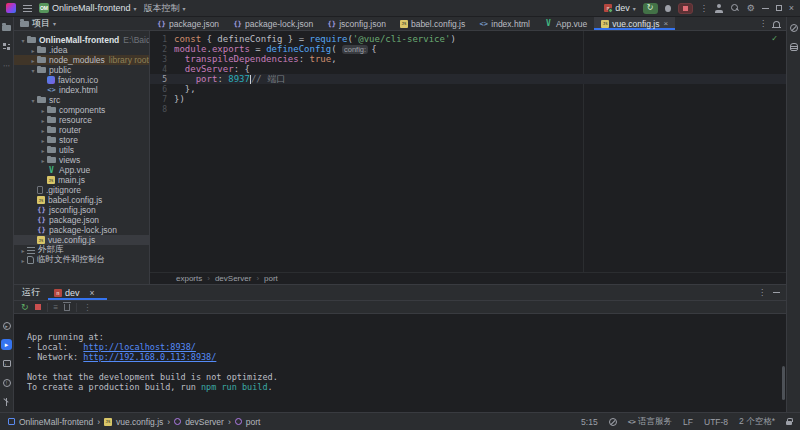 This screenshot has width=800, height=430. Describe the element at coordinates (82, 230) in the screenshot. I see `tree-item-package-lock.json: package-lock.json` at that location.